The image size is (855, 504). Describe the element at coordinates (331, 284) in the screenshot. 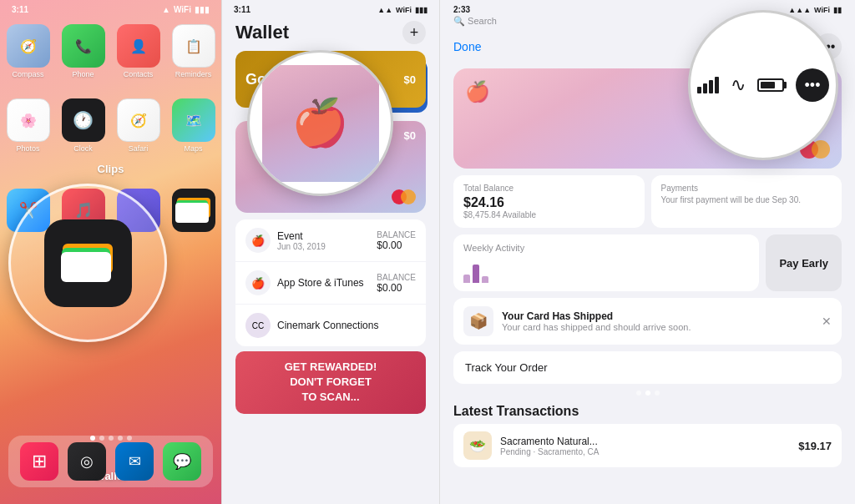

I see `transaction-appstore: 🍎 App Store & iTunes BALANCE $0.00` at that location.